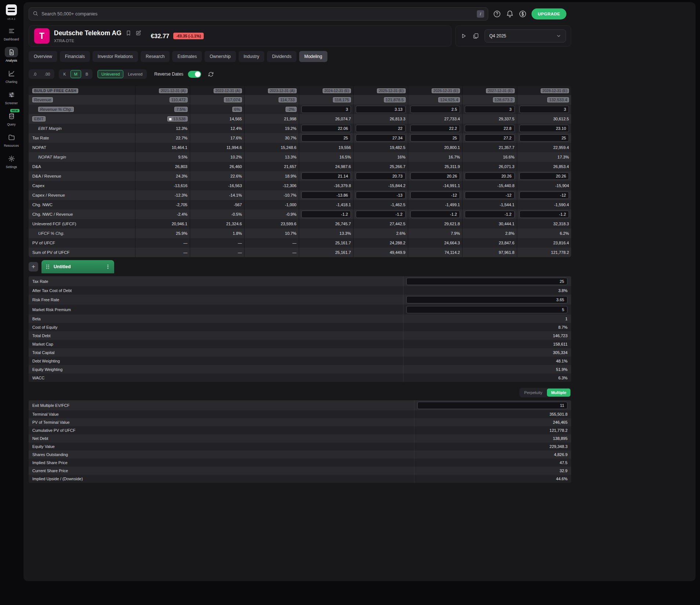  What do you see at coordinates (162, 224) in the screenshot?
I see `dcf-cell: 20,946.1` at bounding box center [162, 224].